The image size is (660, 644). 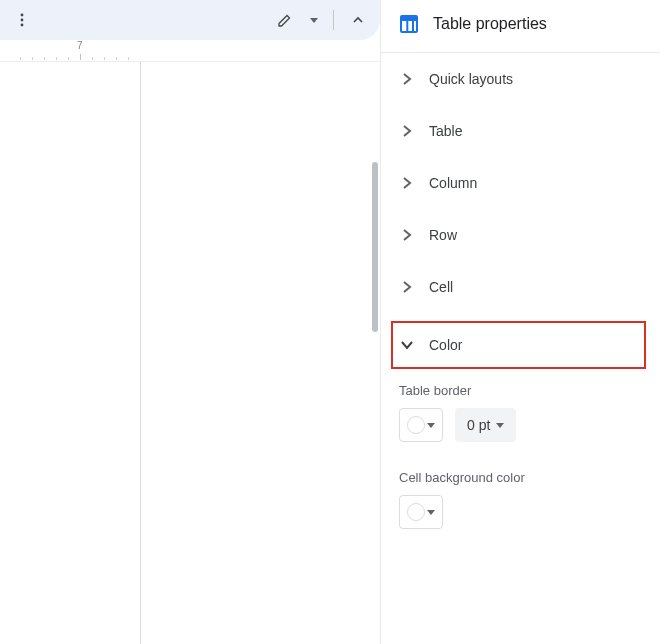 What do you see at coordinates (441, 287) in the screenshot?
I see `section-label: Cell` at bounding box center [441, 287].